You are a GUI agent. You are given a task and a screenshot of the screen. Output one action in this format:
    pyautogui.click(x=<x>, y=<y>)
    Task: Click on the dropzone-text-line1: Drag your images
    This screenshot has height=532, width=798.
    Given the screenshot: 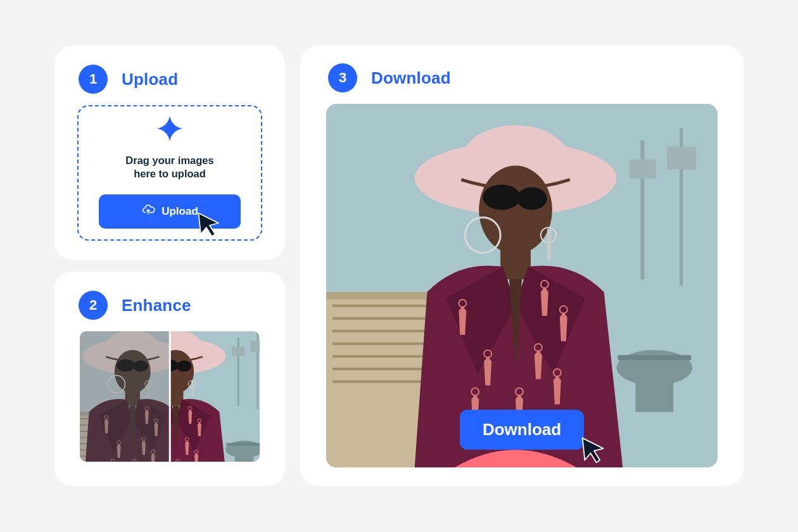 What is the action you would take?
    pyautogui.click(x=170, y=161)
    